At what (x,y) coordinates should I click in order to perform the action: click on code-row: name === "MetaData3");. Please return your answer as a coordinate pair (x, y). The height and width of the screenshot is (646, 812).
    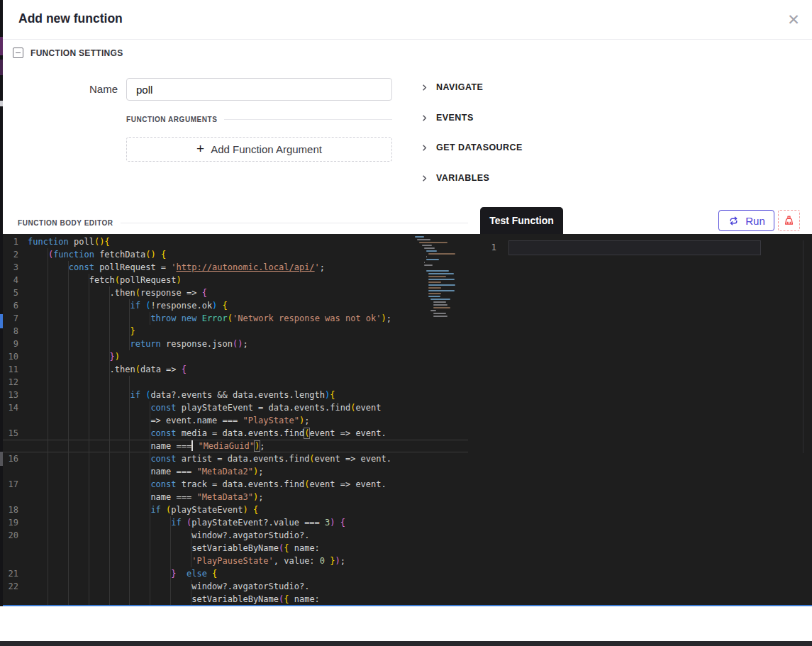
    Looking at the image, I should click on (234, 497).